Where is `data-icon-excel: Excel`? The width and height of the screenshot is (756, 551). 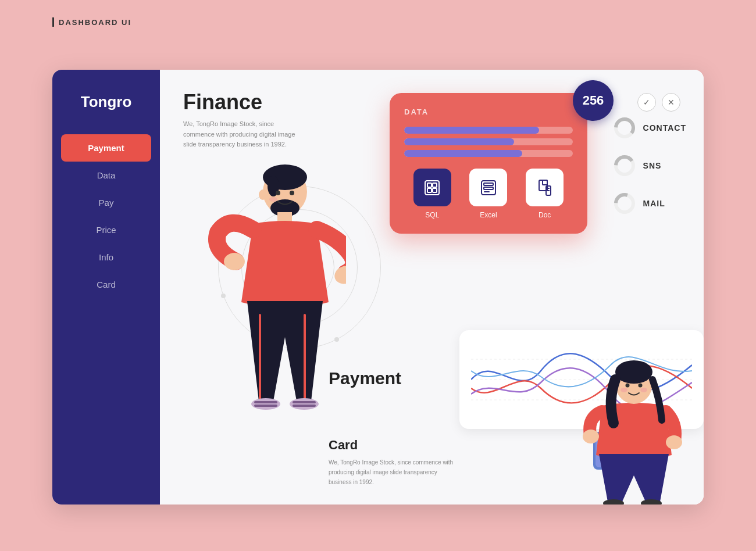 data-icon-excel: Excel is located at coordinates (488, 194).